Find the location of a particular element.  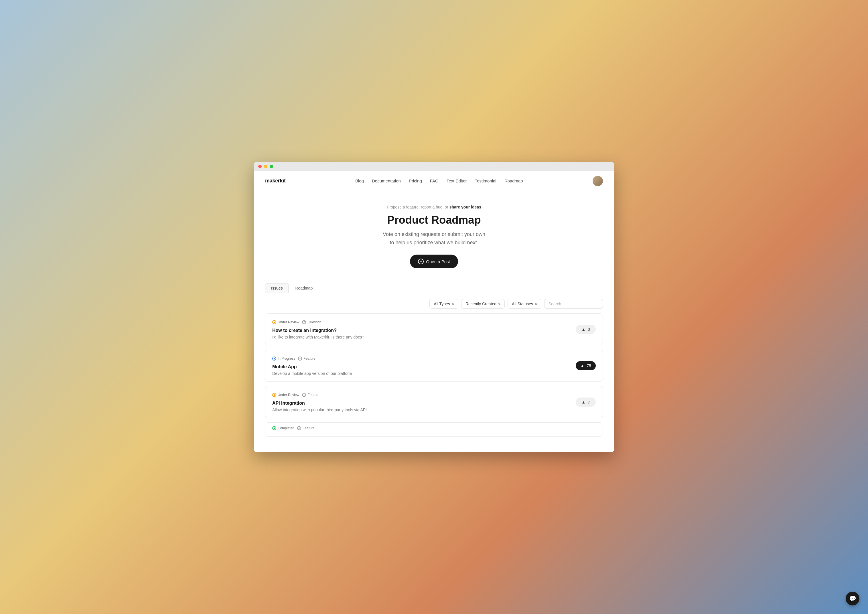

nav-link-faq: FAQ is located at coordinates (434, 181).